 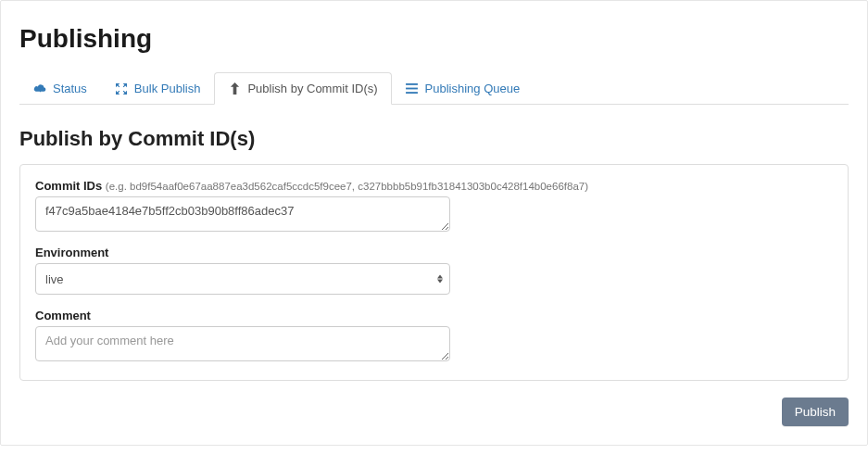 What do you see at coordinates (346, 186) in the screenshot?
I see `commit-ids-hint: (e.g. bd9f54aaf0e67aa887ea3d562caf5ccdc5…` at bounding box center [346, 186].